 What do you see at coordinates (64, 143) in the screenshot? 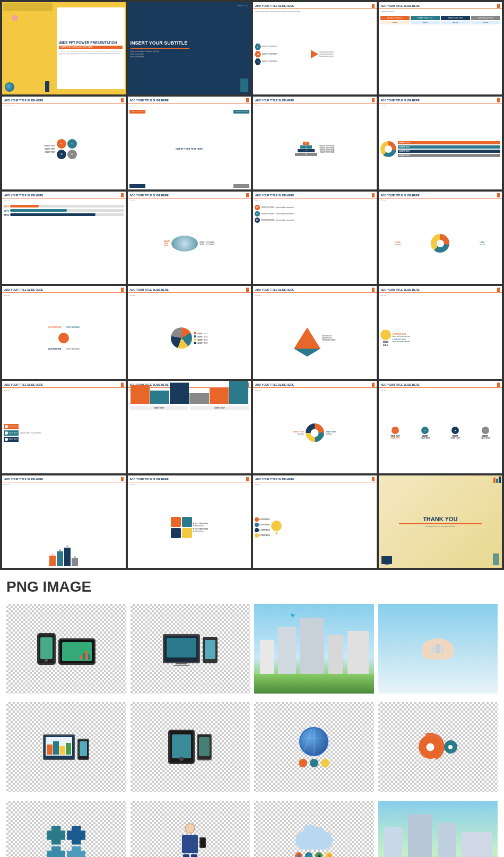
I see `slide-5: ADD YOUR TITLE SLIDE HERE Body text here…` at bounding box center [64, 143].